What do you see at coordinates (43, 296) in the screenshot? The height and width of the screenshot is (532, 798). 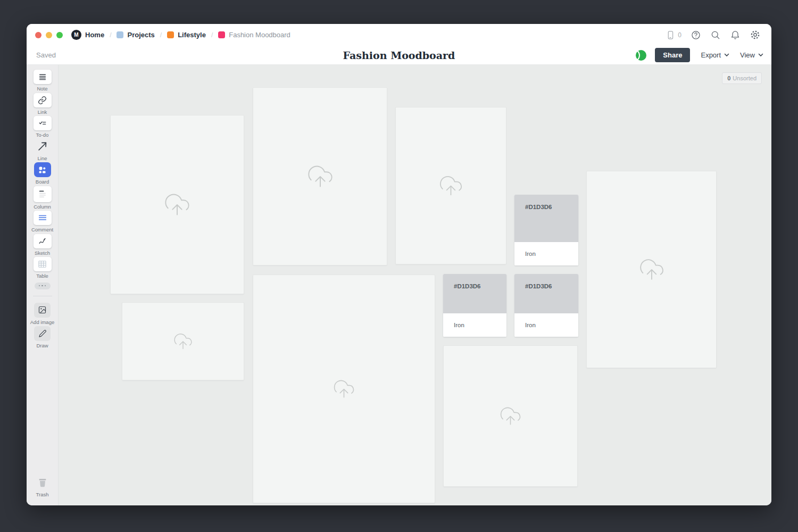 I see `sidebar-divider` at bounding box center [43, 296].